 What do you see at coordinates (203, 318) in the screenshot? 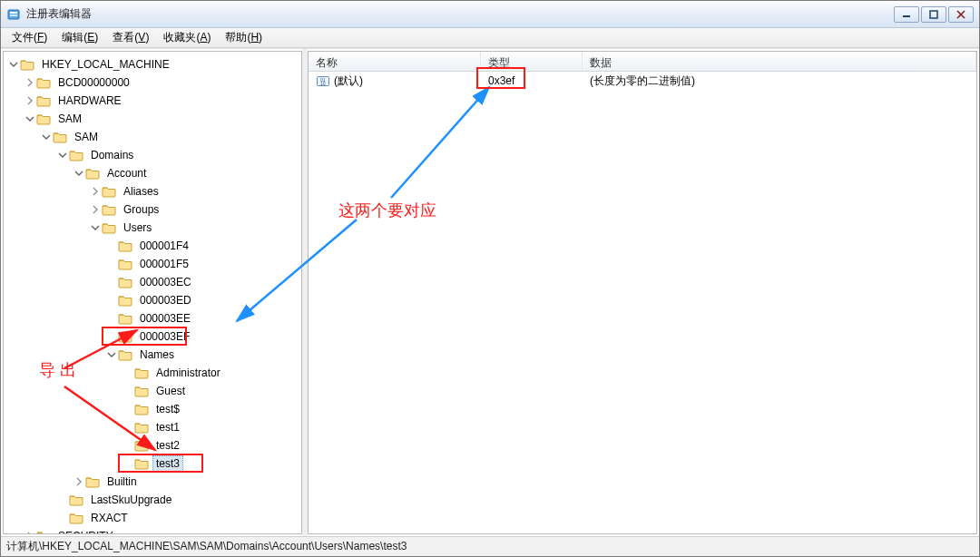
I see `tree-item: 000003EE` at bounding box center [203, 318].